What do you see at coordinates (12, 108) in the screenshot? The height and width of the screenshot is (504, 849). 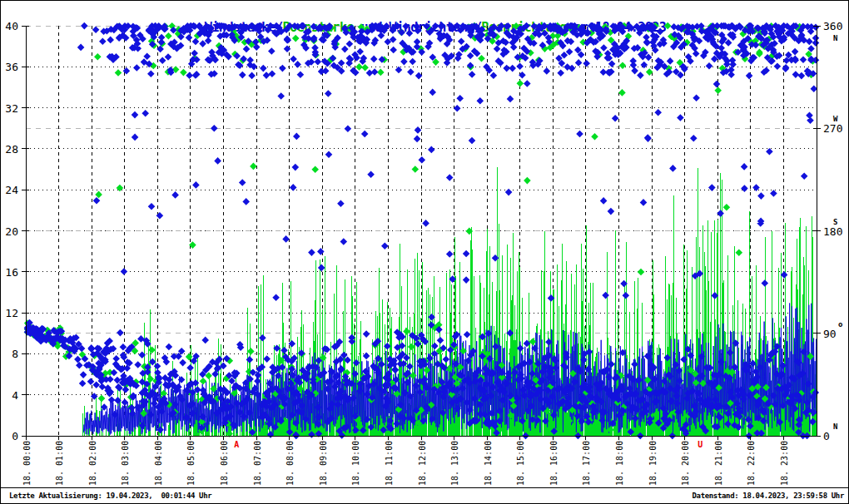 I see `svg-text: 32` at bounding box center [12, 108].